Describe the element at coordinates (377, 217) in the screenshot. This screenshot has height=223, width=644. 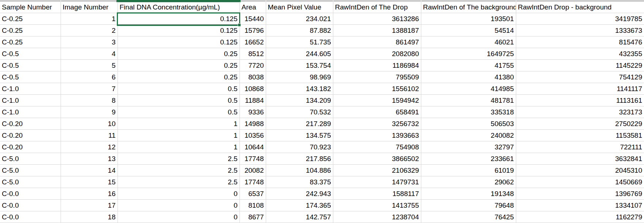
I see `cell: 1238704` at that location.